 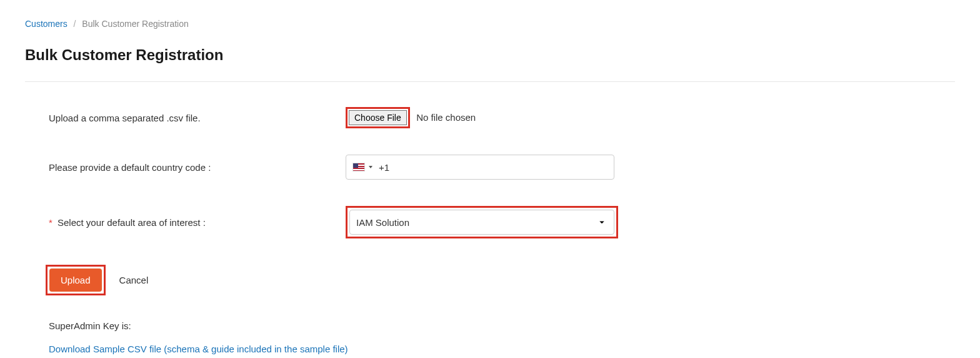 What do you see at coordinates (90, 325) in the screenshot?
I see `superadmin-key-label: SuperAdmin Key is:` at bounding box center [90, 325].